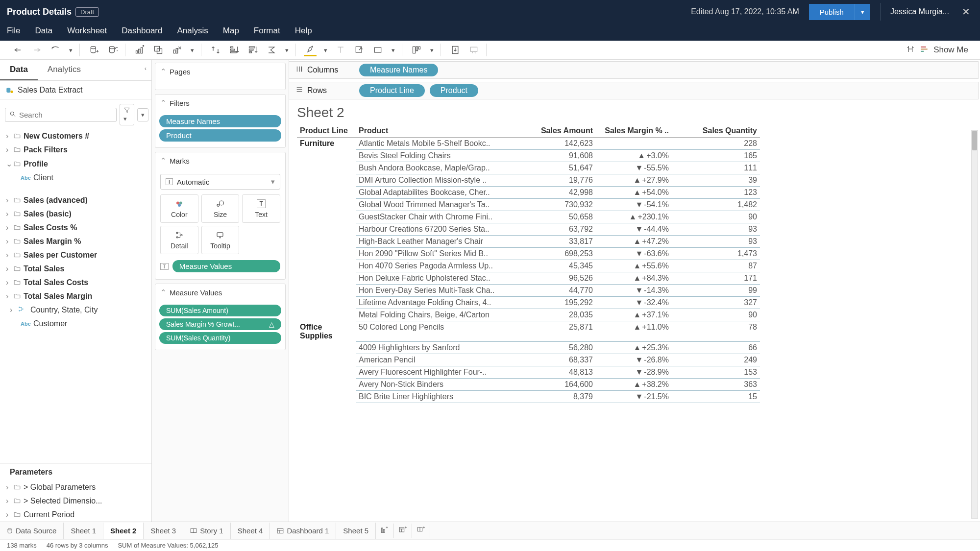  I want to click on amount-cell: 51,647, so click(562, 168).